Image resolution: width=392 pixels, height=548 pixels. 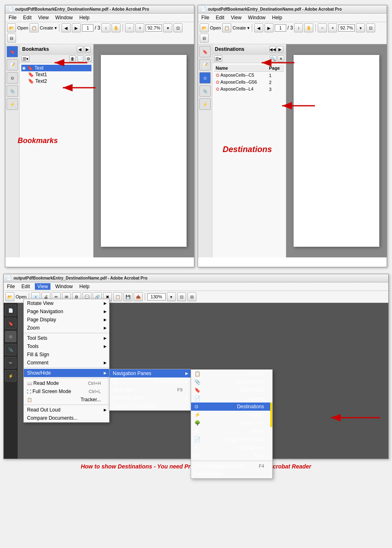 What do you see at coordinates (66, 328) in the screenshot?
I see `menu-zoom: Zoom` at bounding box center [66, 328].